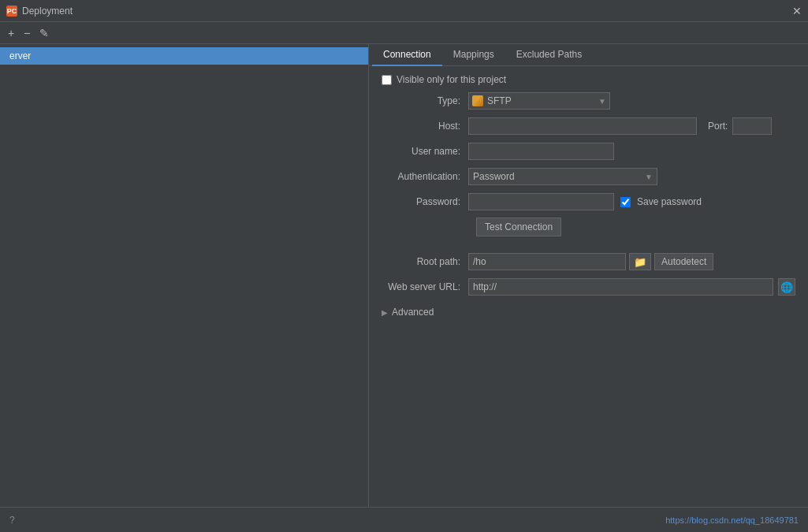  Describe the element at coordinates (588, 312) in the screenshot. I see `advanced-section: ▶ Advanced` at that location.